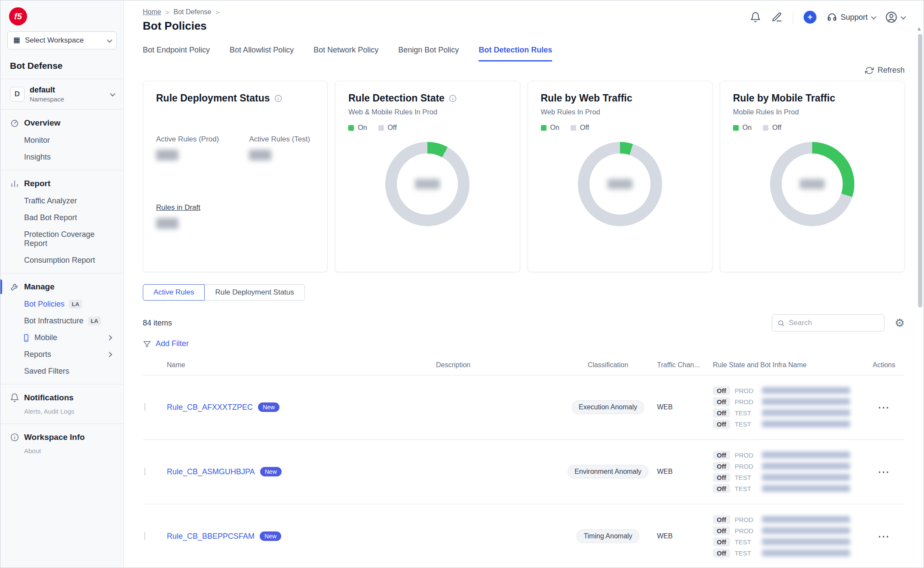 Image resolution: width=924 pixels, height=568 pixels. What do you see at coordinates (62, 338) in the screenshot?
I see `sidebar-item-mobile: Mobile` at bounding box center [62, 338].